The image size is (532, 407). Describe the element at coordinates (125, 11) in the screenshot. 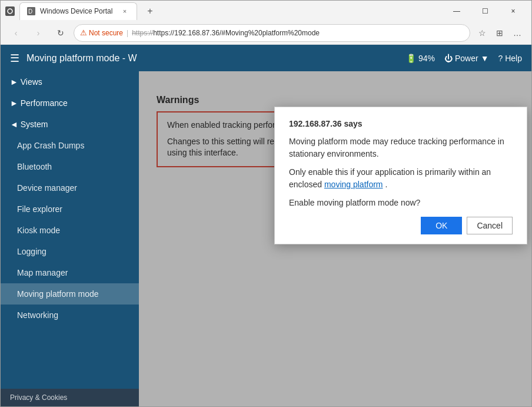

I see `tab-close-button: ×` at that location.